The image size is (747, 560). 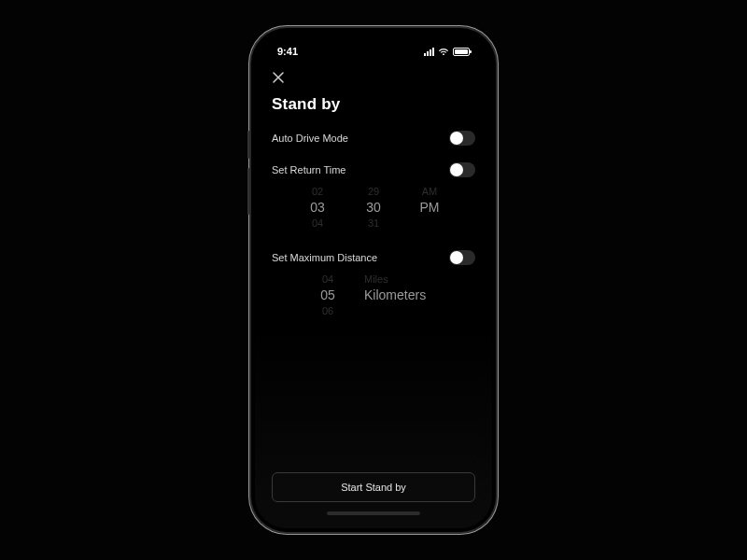 What do you see at coordinates (288, 51) in the screenshot?
I see `status-time: 9:41` at bounding box center [288, 51].